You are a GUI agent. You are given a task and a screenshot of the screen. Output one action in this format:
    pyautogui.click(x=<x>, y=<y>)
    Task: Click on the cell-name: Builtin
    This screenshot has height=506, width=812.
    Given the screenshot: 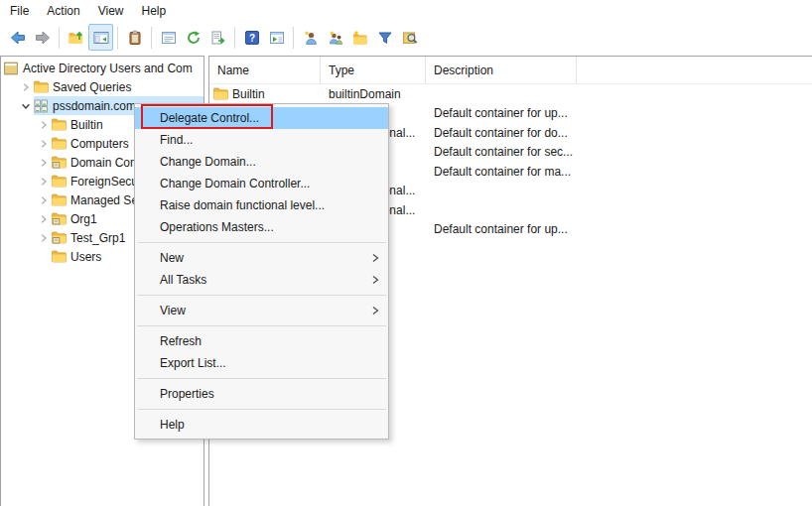 What is the action you would take?
    pyautogui.click(x=248, y=94)
    